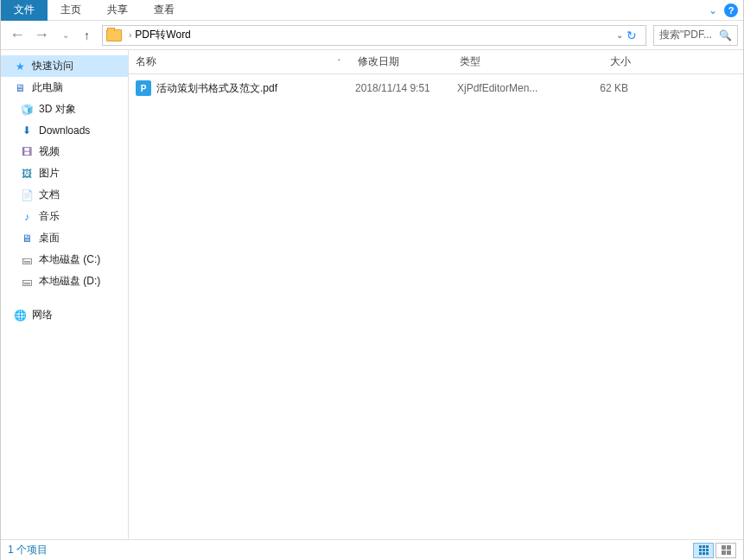 The width and height of the screenshot is (744, 560). Describe the element at coordinates (731, 10) in the screenshot. I see `help-icon: ?` at that location.